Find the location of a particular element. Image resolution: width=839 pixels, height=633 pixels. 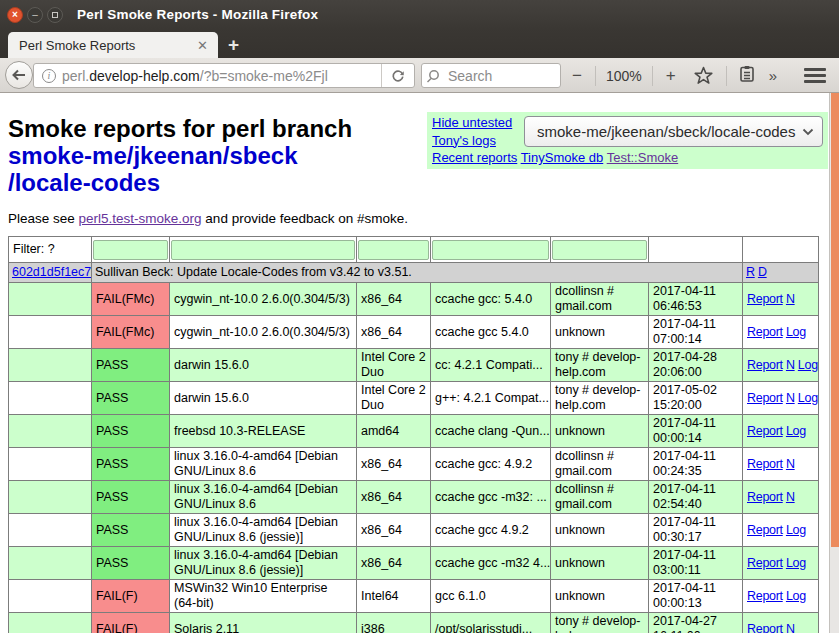

top-links-box: smoke-me/jkeenan/sbeck/locale-codes Hide… is located at coordinates (628, 140).